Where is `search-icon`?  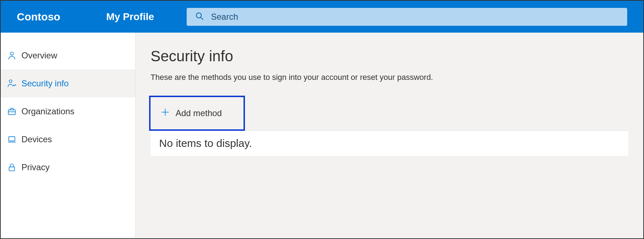 search-icon is located at coordinates (200, 17).